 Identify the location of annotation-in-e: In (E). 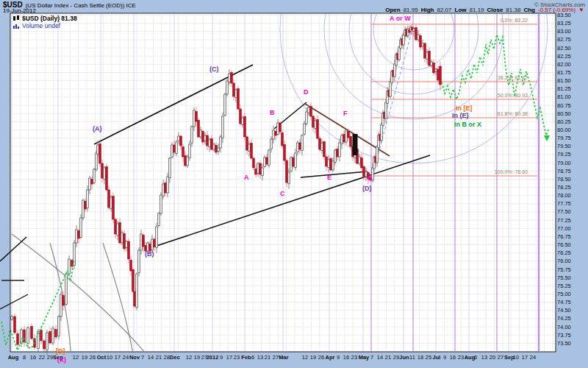
(460, 116).